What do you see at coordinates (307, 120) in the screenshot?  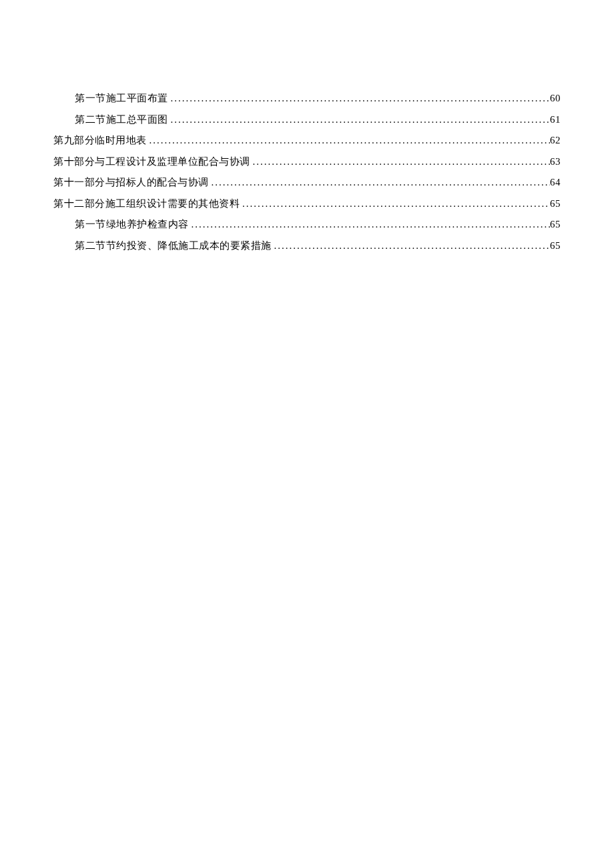 I see `toc-entry: 第二节施工总平面图 61` at bounding box center [307, 120].